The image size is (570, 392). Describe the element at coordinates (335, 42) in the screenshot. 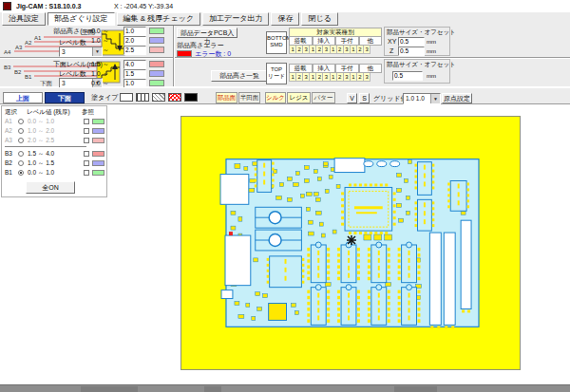

I see `category-groups: 搭載 挿入 手付 他` at that location.